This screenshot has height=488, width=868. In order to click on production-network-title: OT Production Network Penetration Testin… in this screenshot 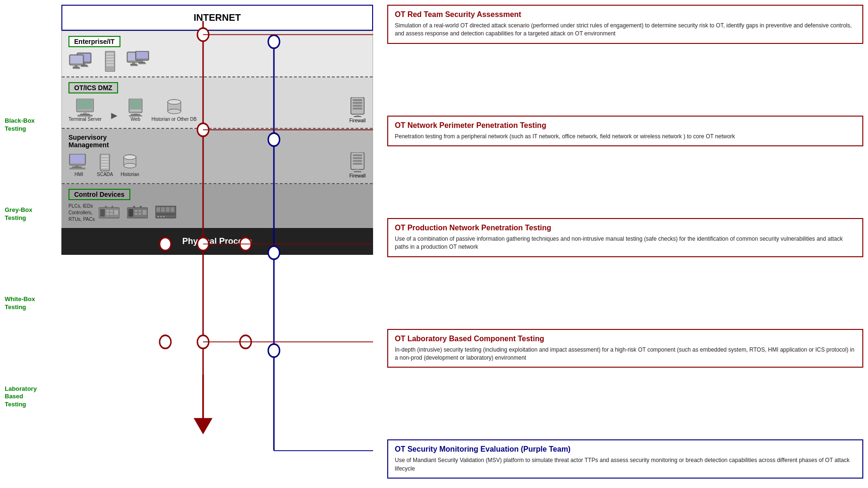, I will do `click(625, 228)`.